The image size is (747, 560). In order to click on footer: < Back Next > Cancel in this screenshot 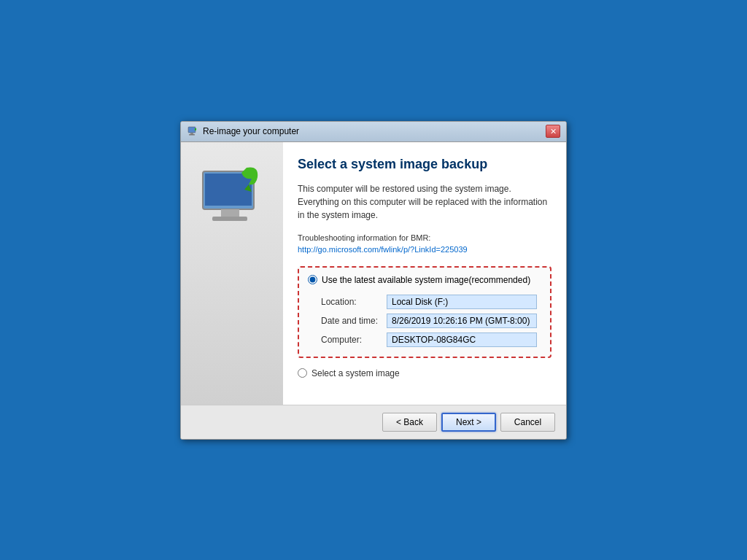, I will do `click(374, 421)`.